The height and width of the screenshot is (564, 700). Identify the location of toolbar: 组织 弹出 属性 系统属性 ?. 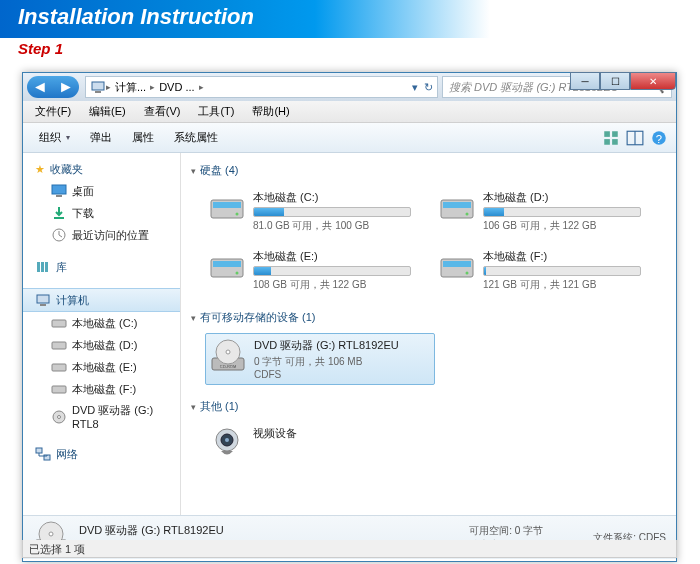
(350, 138).